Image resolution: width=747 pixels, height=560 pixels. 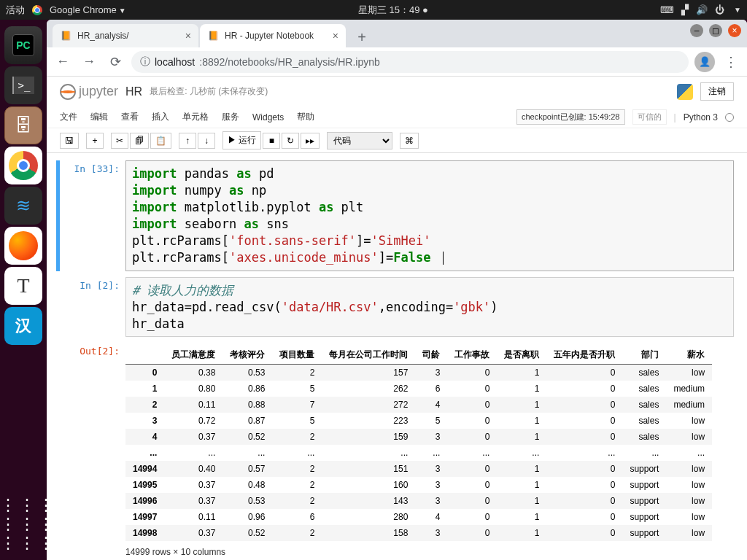 I want to click on launcher-text-editor: T, so click(x=23, y=286).